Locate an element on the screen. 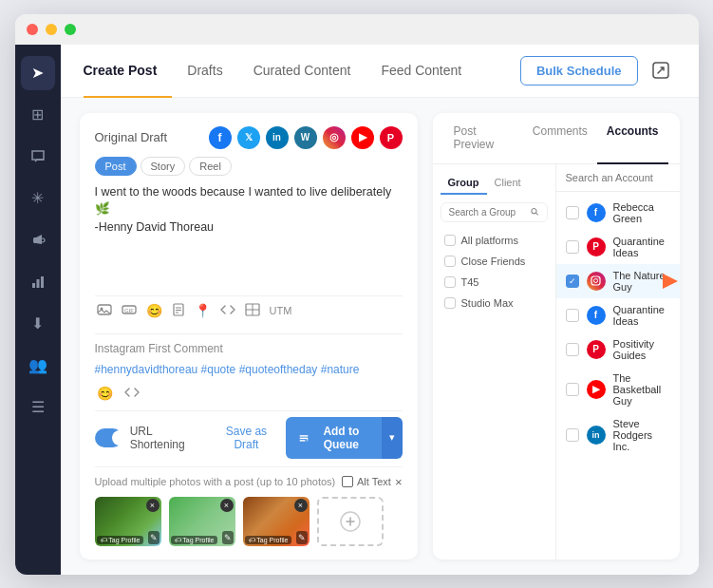  hashtags-text: #hennydavidthoreau #quote #quoteoftheday… is located at coordinates (249, 370).